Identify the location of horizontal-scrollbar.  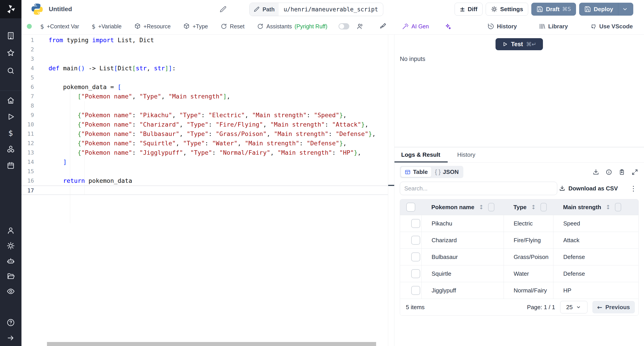
(212, 344).